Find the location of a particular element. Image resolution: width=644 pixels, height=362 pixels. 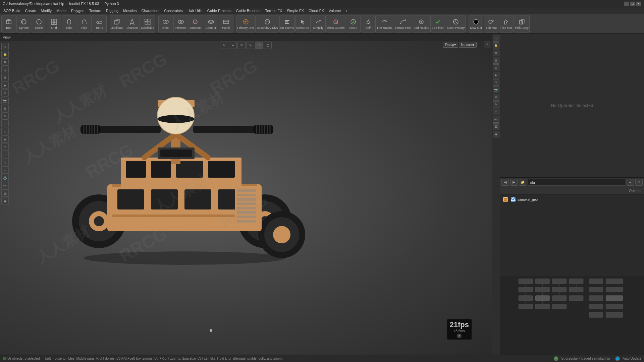

edit-mat-button: Edit Mat is located at coordinates (491, 24).